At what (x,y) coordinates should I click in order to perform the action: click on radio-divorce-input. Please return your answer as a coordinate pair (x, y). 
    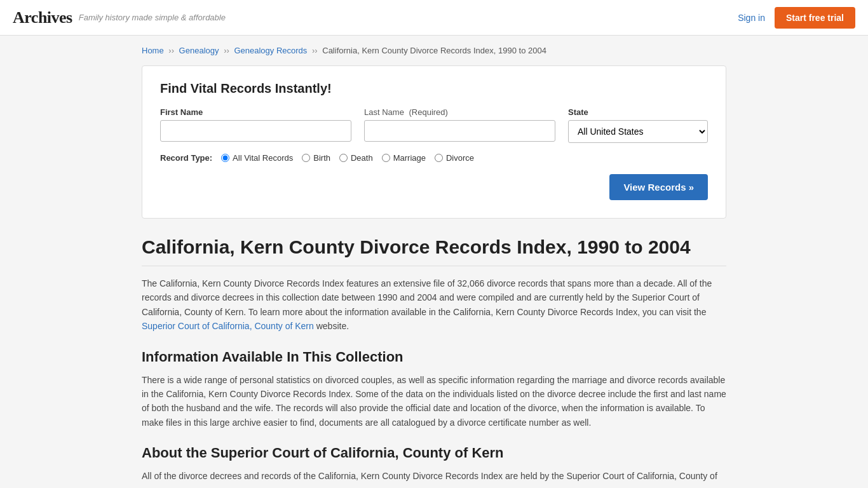
    Looking at the image, I should click on (438, 158).